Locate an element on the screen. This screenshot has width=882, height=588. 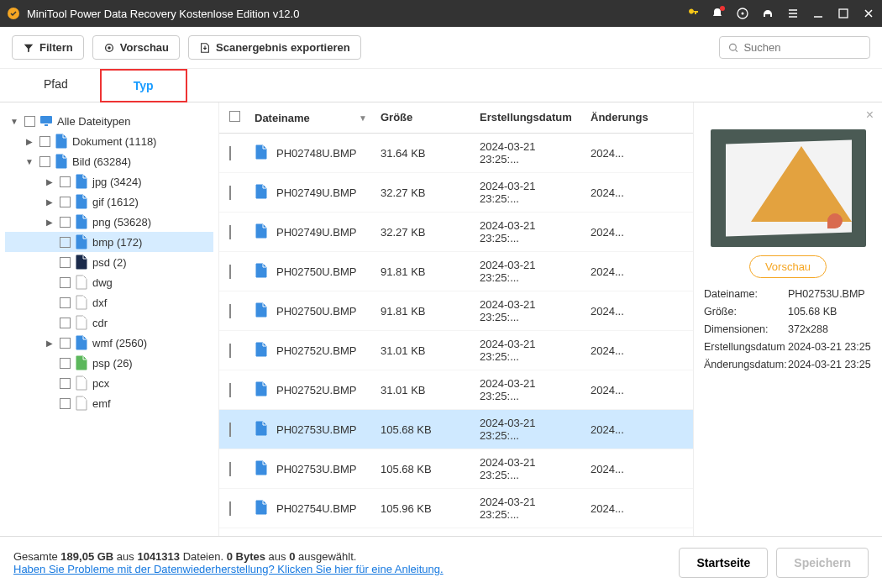
disc-icon is located at coordinates (743, 13).